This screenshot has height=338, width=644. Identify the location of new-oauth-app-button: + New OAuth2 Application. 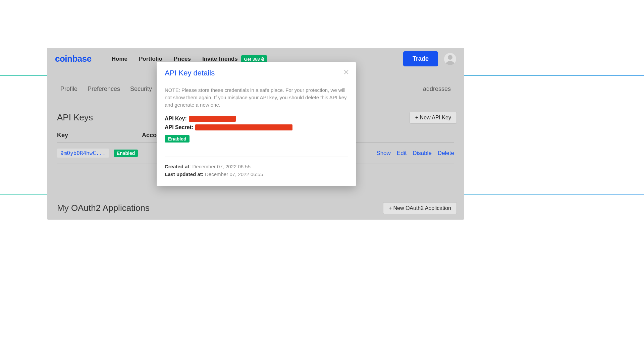
(420, 208).